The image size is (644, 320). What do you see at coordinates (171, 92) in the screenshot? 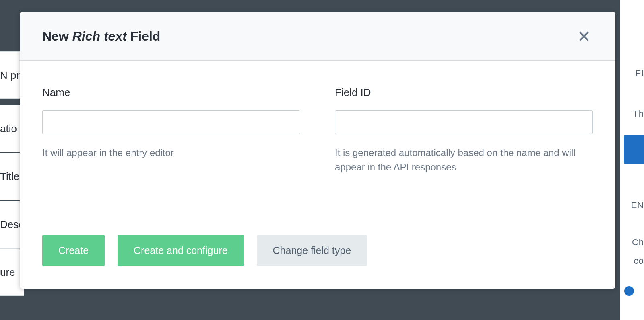
I see `name-label: Name` at bounding box center [171, 92].